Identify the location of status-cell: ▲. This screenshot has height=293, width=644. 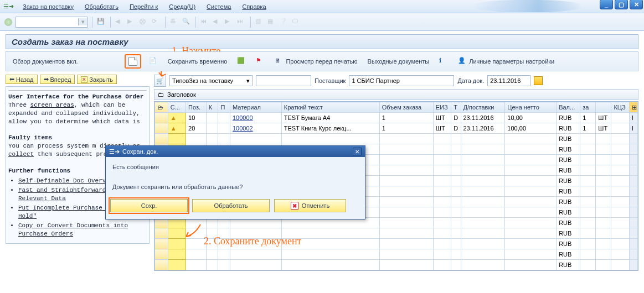
(177, 118).